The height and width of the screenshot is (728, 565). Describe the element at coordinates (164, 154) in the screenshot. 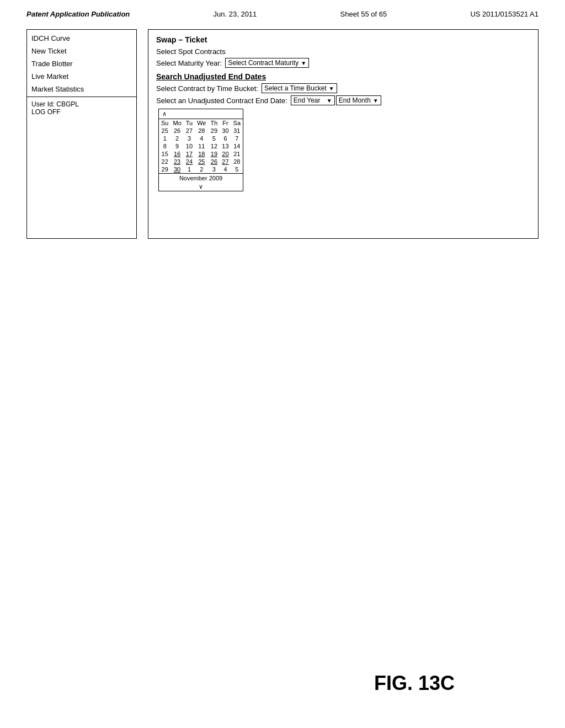

I see `calendar-day: 15` at that location.